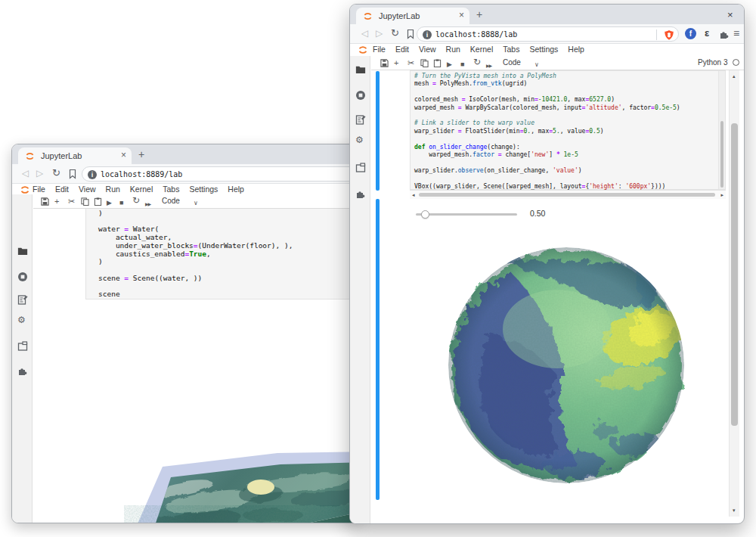 Image resolution: width=756 pixels, height=537 pixels. Describe the element at coordinates (414, 195) in the screenshot. I see `hscroll-left-icon: ◂` at that location.